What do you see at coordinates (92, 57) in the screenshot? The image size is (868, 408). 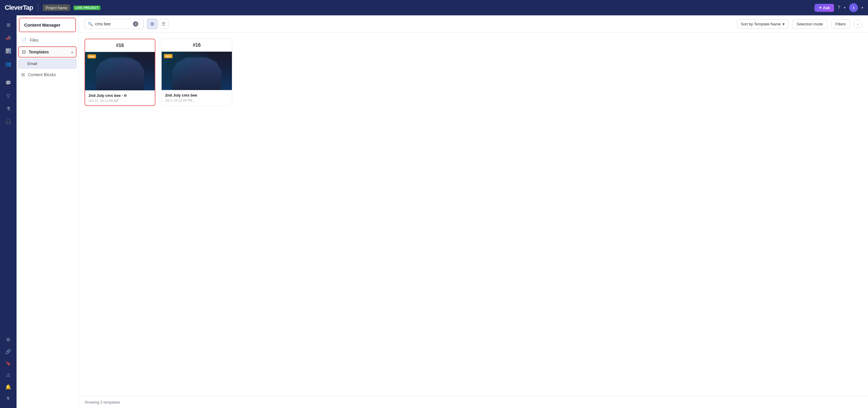 I see `card-1-new-badge: New` at bounding box center [92, 57].